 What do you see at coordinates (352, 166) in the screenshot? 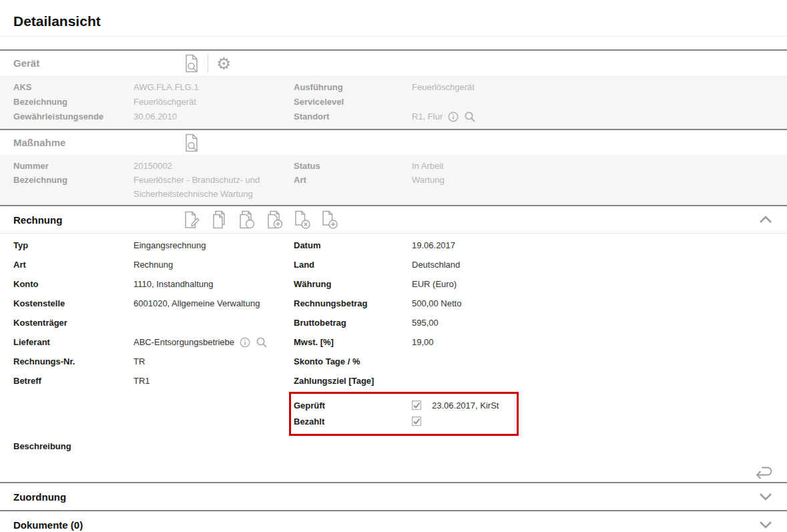
I see `field-label: Status` at bounding box center [352, 166].